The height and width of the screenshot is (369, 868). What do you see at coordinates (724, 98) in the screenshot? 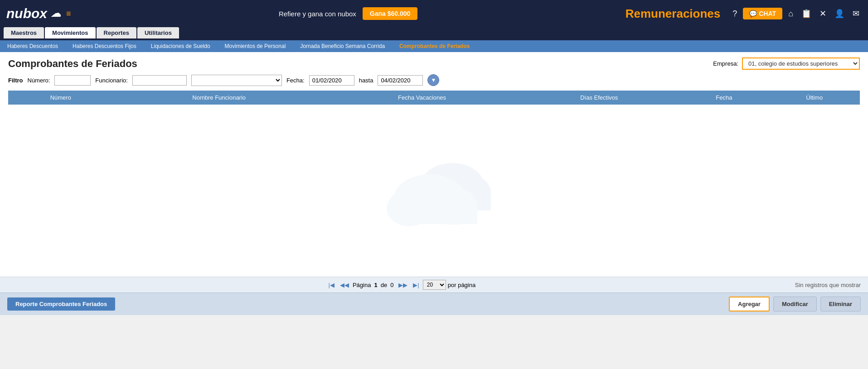
I see `col-fecha: Fecha` at bounding box center [724, 98].